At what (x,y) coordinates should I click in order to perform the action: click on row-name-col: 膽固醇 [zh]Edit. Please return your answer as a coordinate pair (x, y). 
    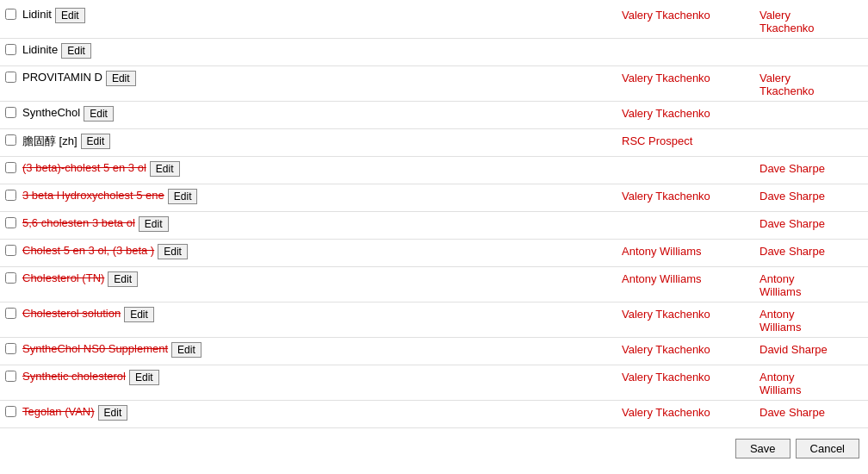
    Looking at the image, I should click on (322, 141).